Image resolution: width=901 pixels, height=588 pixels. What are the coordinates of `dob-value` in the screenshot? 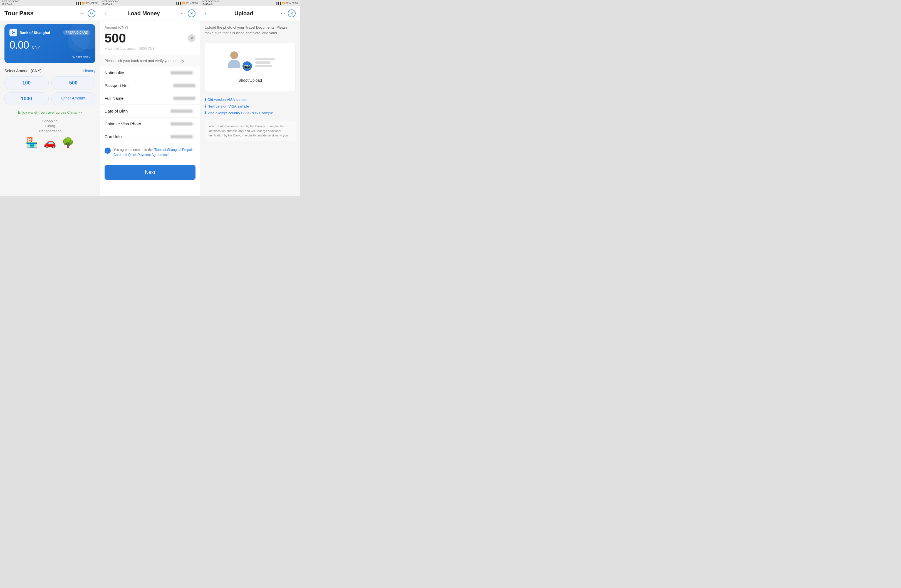 It's located at (182, 111).